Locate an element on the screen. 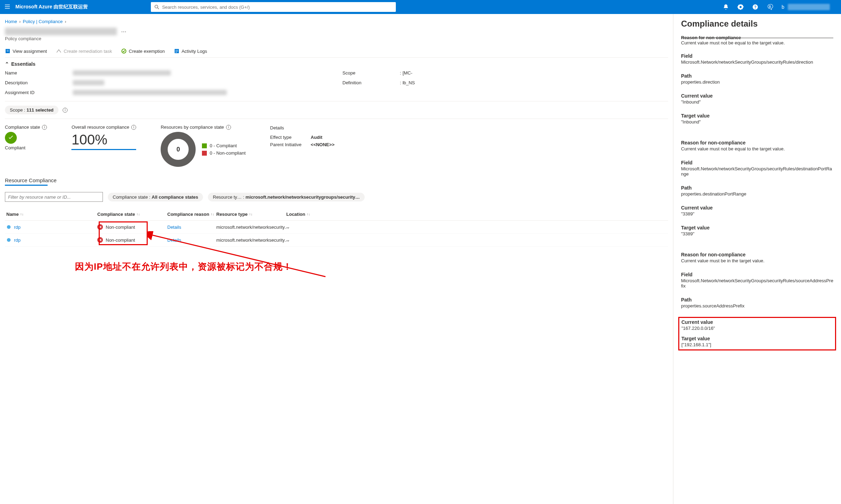 The width and height of the screenshot is (841, 504). create-remediation-button: Create remediation task is located at coordinates (84, 51).